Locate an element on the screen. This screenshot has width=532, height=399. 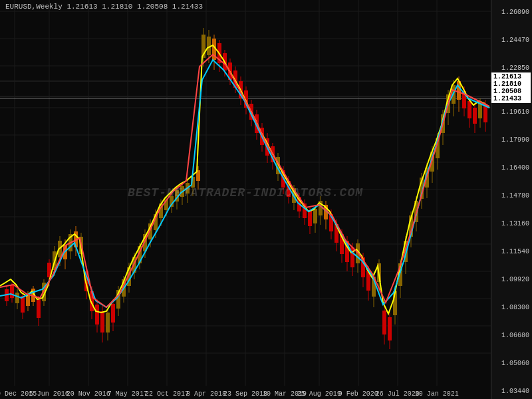
price-label-1.03440: 1.03440 is located at coordinates (515, 391).